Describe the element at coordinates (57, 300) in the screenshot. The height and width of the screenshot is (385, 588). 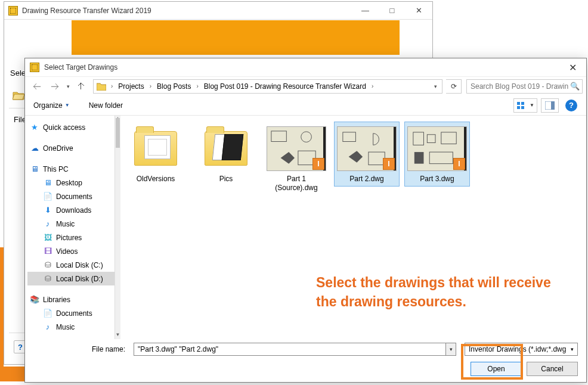
I see `tree-label: Libraries` at that location.